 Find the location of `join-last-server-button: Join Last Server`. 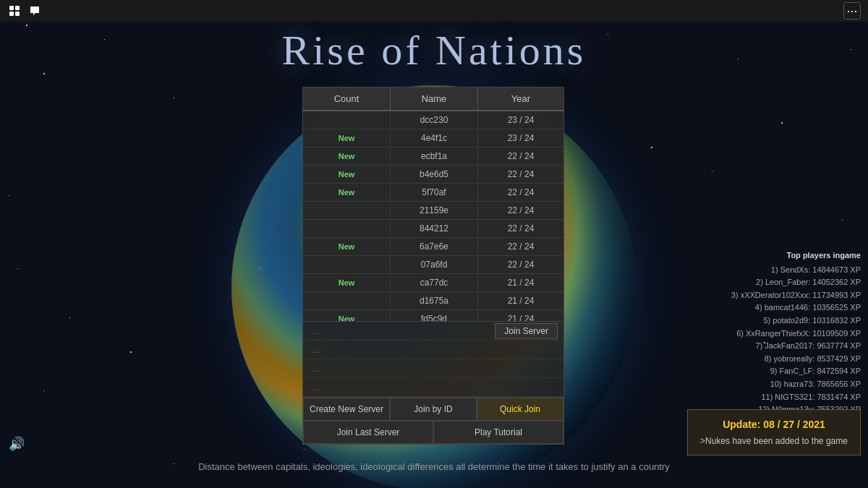

join-last-server-button: Join Last Server is located at coordinates (368, 432).